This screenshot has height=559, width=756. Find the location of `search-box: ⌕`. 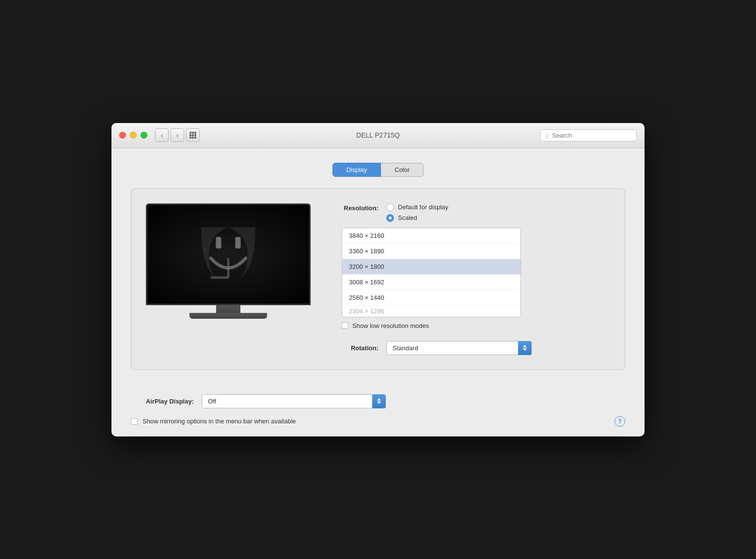

search-box: ⌕ is located at coordinates (588, 136).